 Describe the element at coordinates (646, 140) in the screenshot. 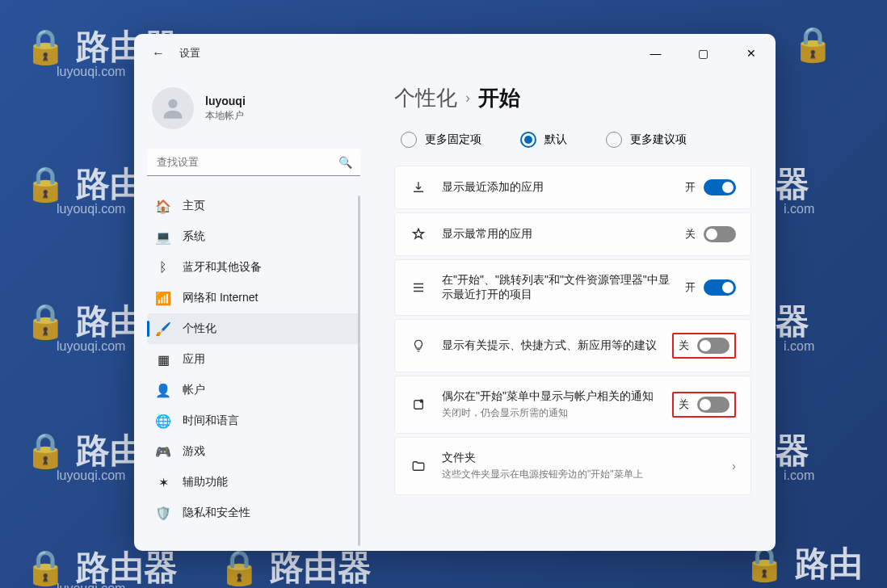

I see `radio-option-2: 更多建议项` at that location.